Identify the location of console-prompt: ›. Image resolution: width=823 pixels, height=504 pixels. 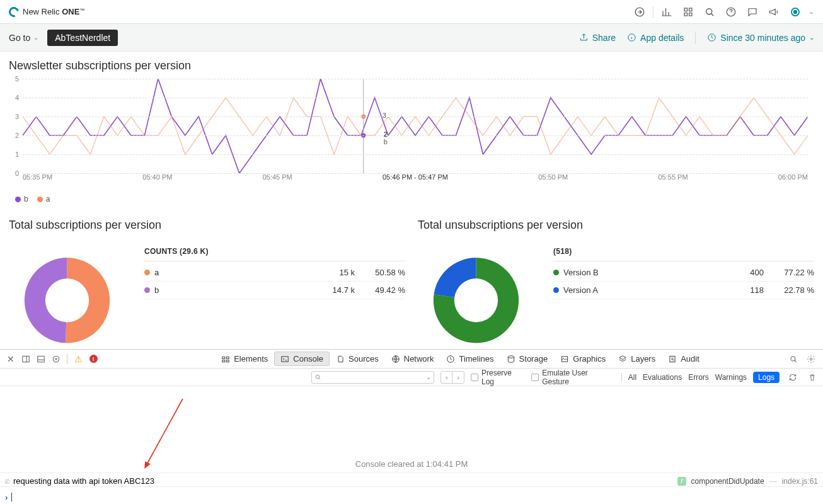
(412, 497).